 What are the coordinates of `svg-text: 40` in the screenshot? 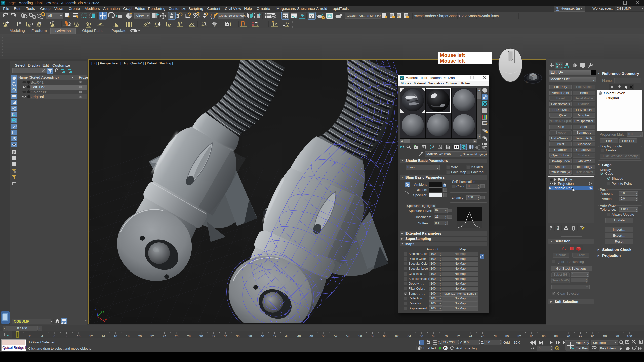 It's located at (262, 336).